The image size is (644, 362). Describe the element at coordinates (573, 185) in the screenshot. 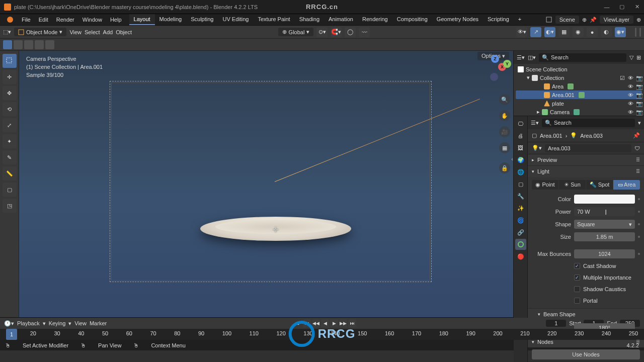

I see `light-type-sun: ☀ Sun` at that location.